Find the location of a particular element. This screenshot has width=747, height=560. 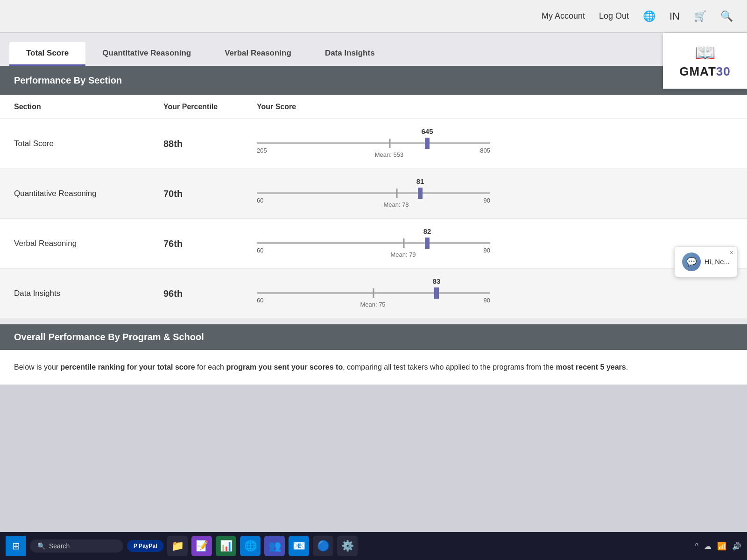

table-row: Total Score 88th 645 205 805 Mean: 553 is located at coordinates (374, 144).